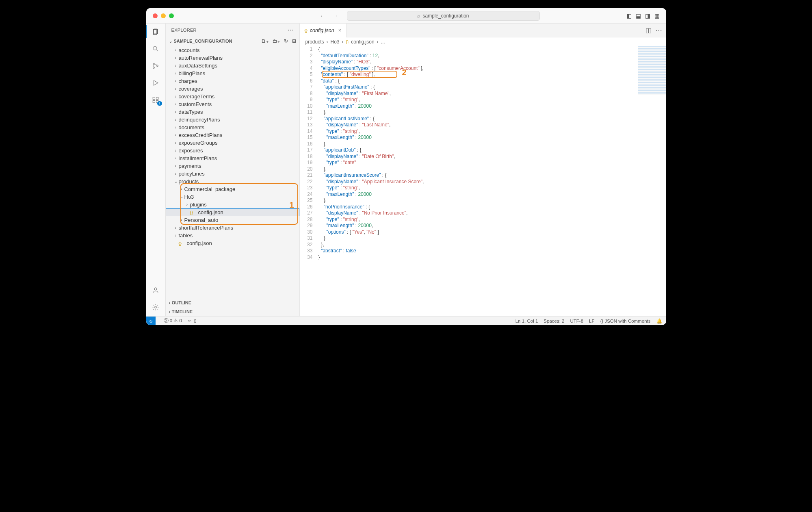  Describe the element at coordinates (151, 321) in the screenshot. I see `remote-icon: ⎋` at that location.